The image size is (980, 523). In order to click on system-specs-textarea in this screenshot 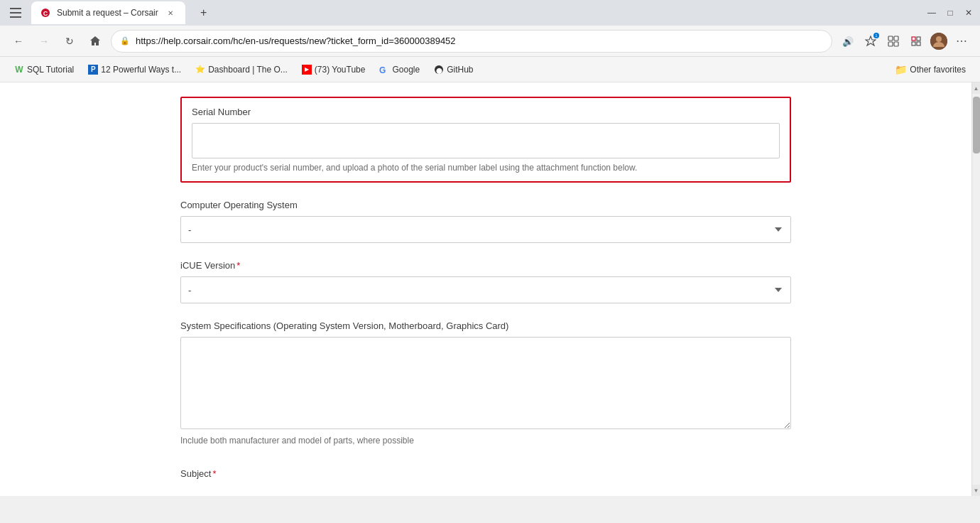, I will do `click(486, 383)`.